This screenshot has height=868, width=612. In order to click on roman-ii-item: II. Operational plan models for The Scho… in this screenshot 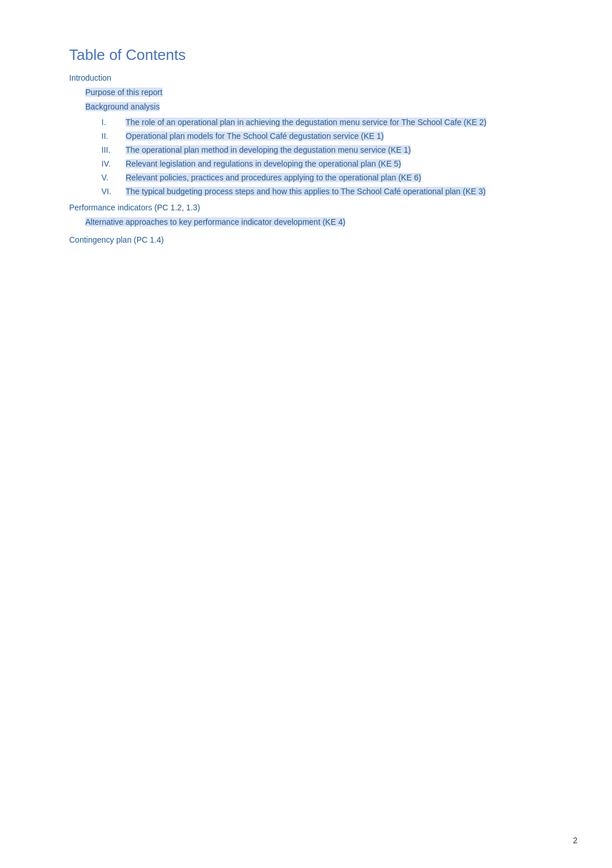, I will do `click(306, 136)`.